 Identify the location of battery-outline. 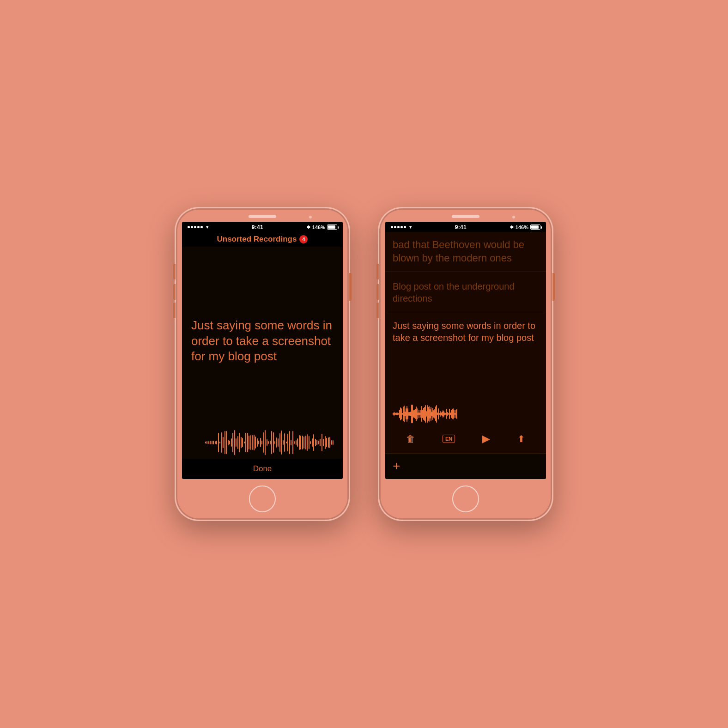
(332, 227).